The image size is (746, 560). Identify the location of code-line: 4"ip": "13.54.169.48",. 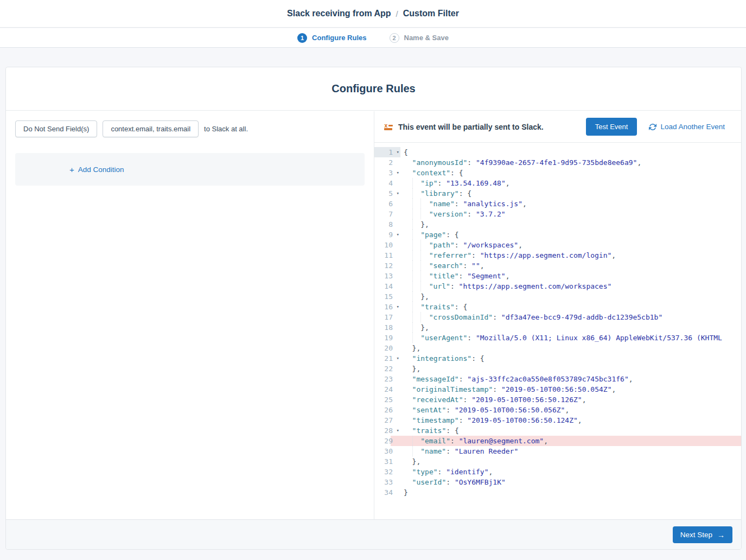
(558, 183).